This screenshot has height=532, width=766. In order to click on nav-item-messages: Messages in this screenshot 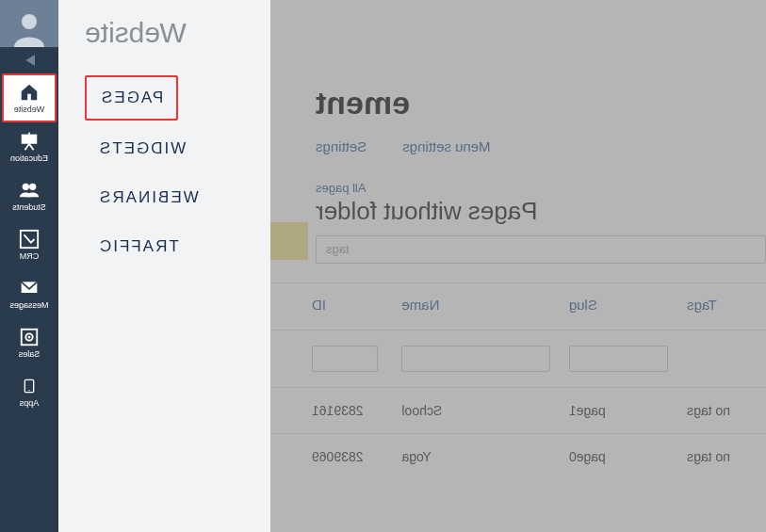, I will do `click(29, 294)`.